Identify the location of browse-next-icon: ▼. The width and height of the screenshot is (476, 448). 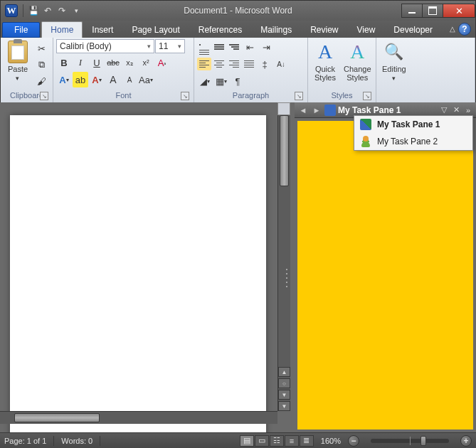
(285, 395).